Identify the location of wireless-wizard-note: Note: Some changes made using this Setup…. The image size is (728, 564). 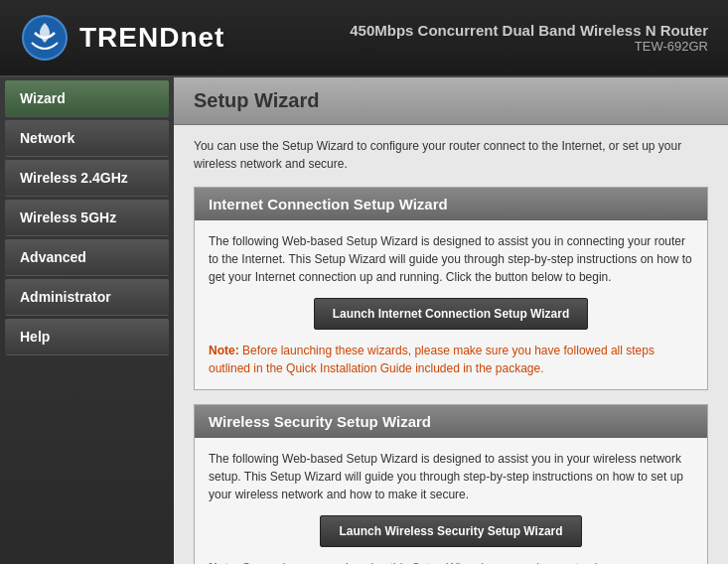
(451, 562).